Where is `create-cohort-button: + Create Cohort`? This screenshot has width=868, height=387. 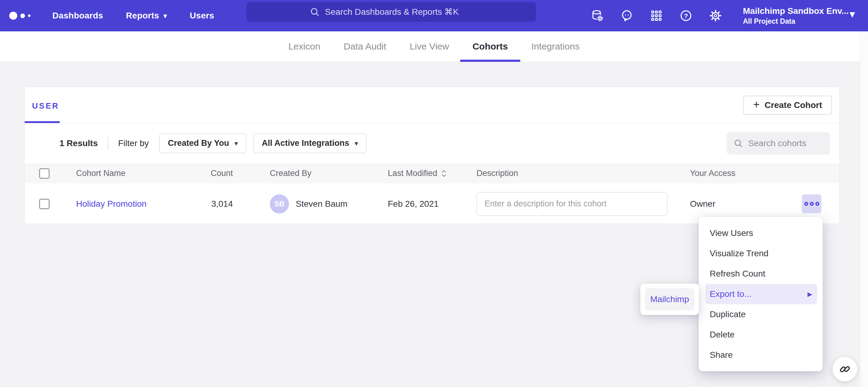 create-cohort-button: + Create Cohort is located at coordinates (788, 105).